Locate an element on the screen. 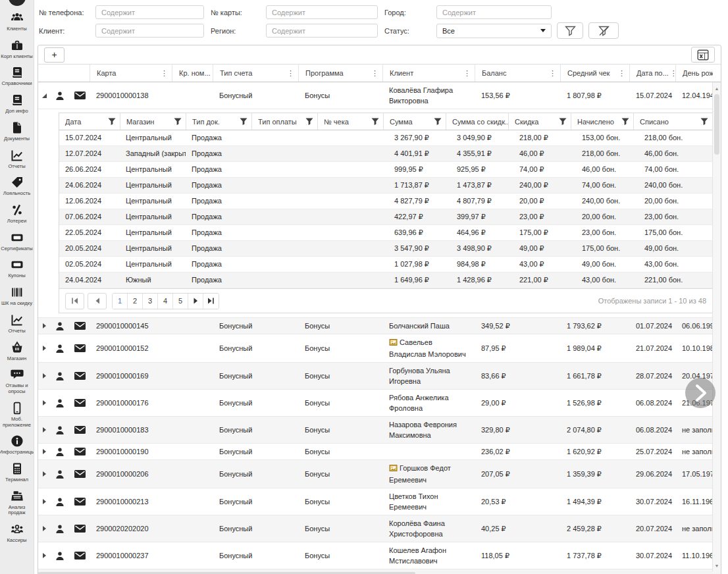  detail-column-header: Скидка is located at coordinates (540, 121).